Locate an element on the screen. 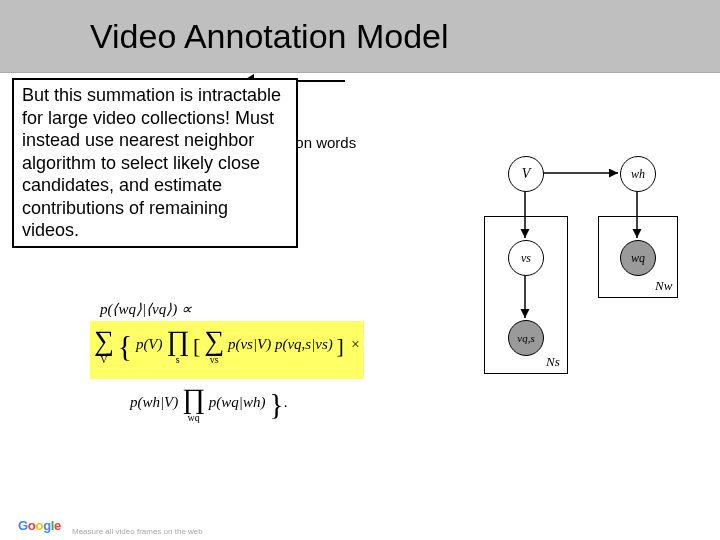 The width and height of the screenshot is (720, 540). node-v: V is located at coordinates (526, 174).